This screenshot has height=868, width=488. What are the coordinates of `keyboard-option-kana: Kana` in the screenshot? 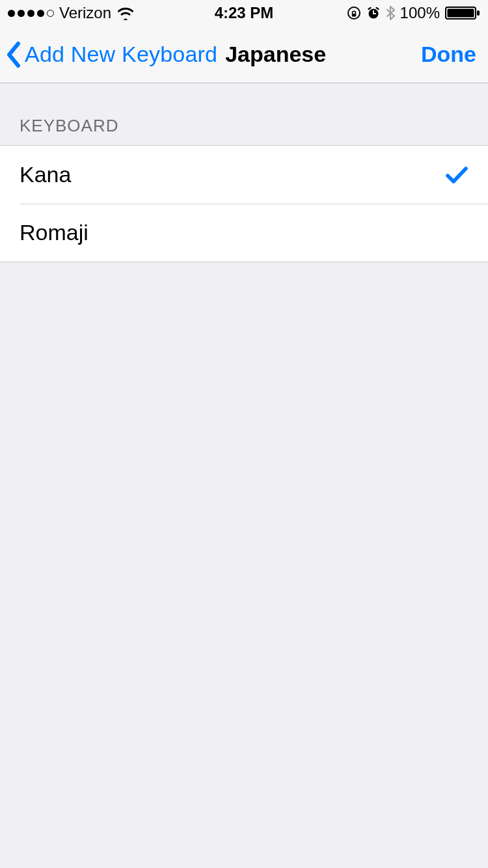 It's located at (244, 174).